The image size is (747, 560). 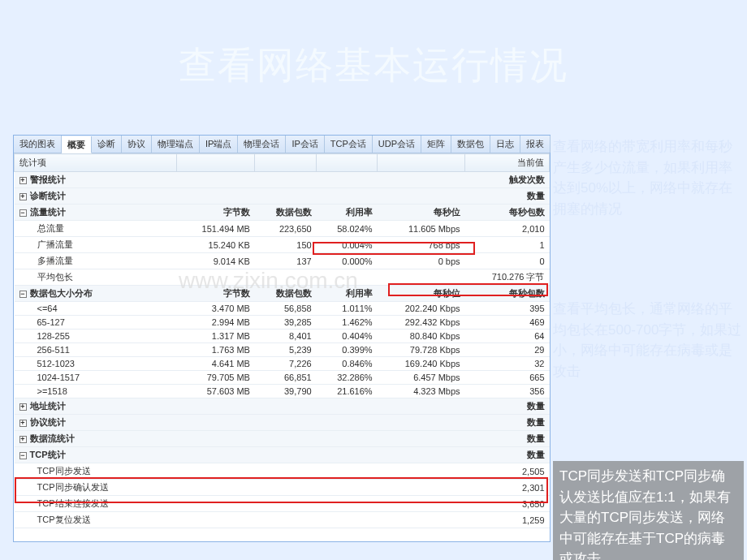 What do you see at coordinates (283, 455) in the screenshot?
I see `row-tcp: −TCP统计 数量` at bounding box center [283, 455].